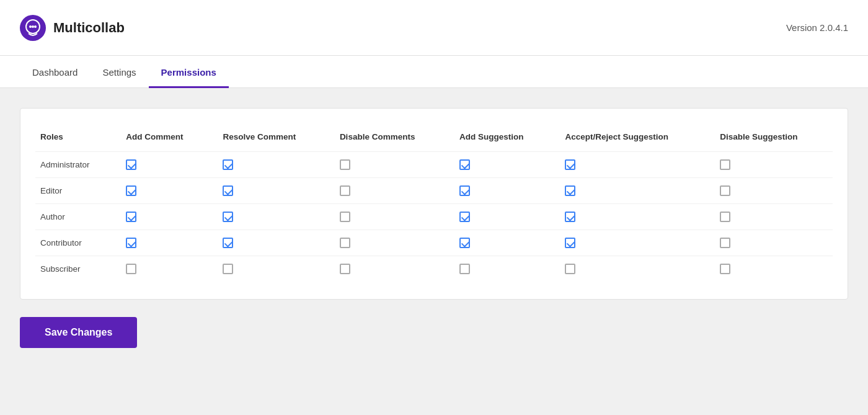  Describe the element at coordinates (271, 139) in the screenshot. I see `col-header-resolve-comment: Resolve Comment` at that location.